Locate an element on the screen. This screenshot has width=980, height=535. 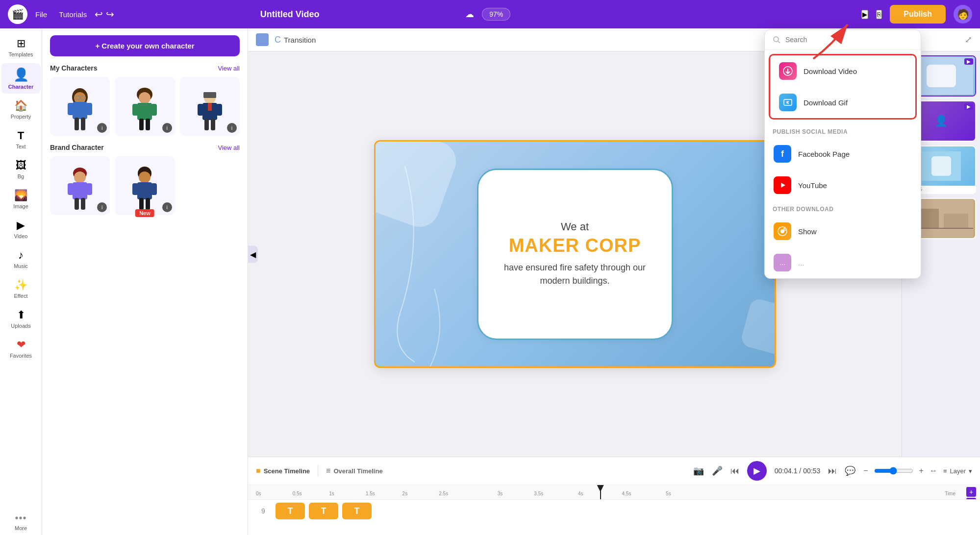
sidebar-item-effect: ✨ Effect is located at coordinates (21, 289).